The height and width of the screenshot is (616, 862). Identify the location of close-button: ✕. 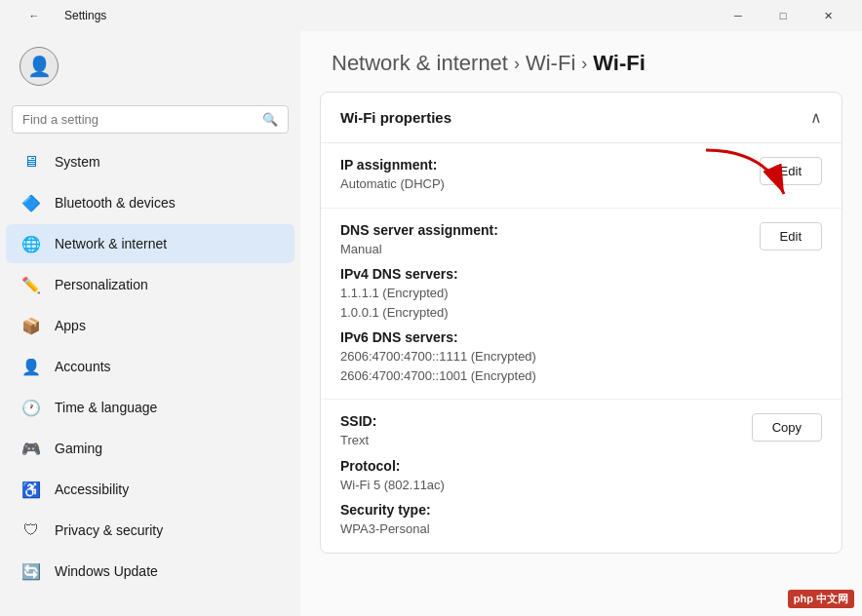
(828, 16).